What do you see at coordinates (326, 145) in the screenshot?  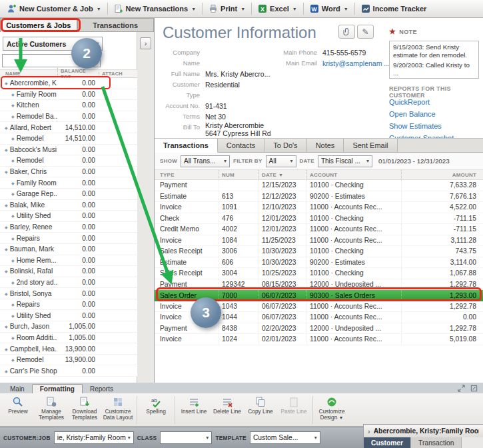 I see `tab-notes: Notes` at bounding box center [326, 145].